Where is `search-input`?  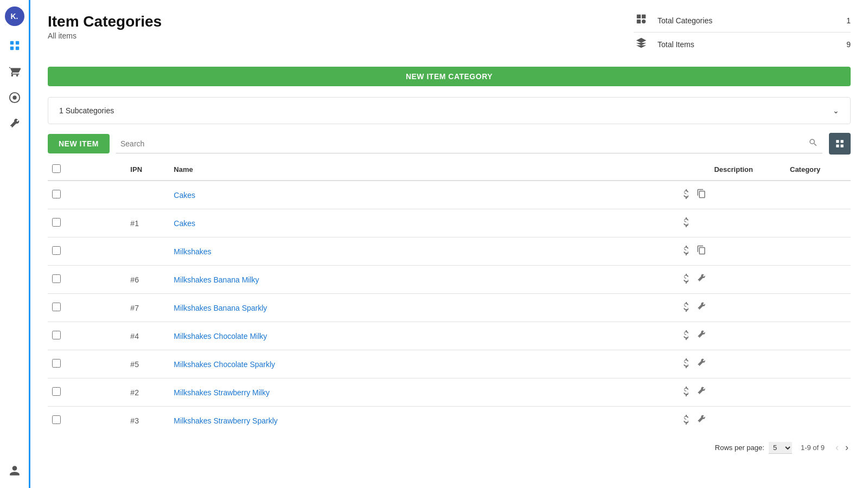
search-input is located at coordinates (464, 144).